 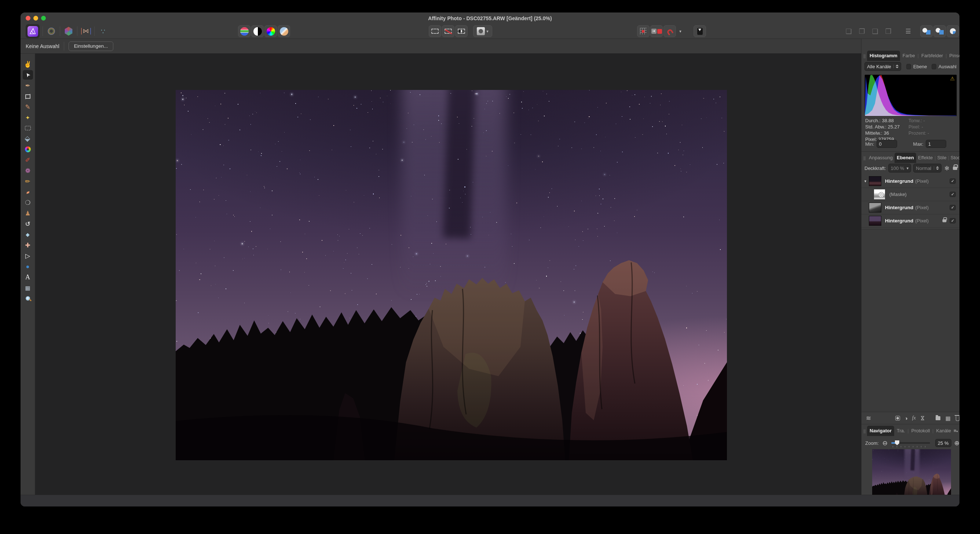 What do you see at coordinates (957, 443) in the screenshot?
I see `zoom-in-button: ⊕` at bounding box center [957, 443].